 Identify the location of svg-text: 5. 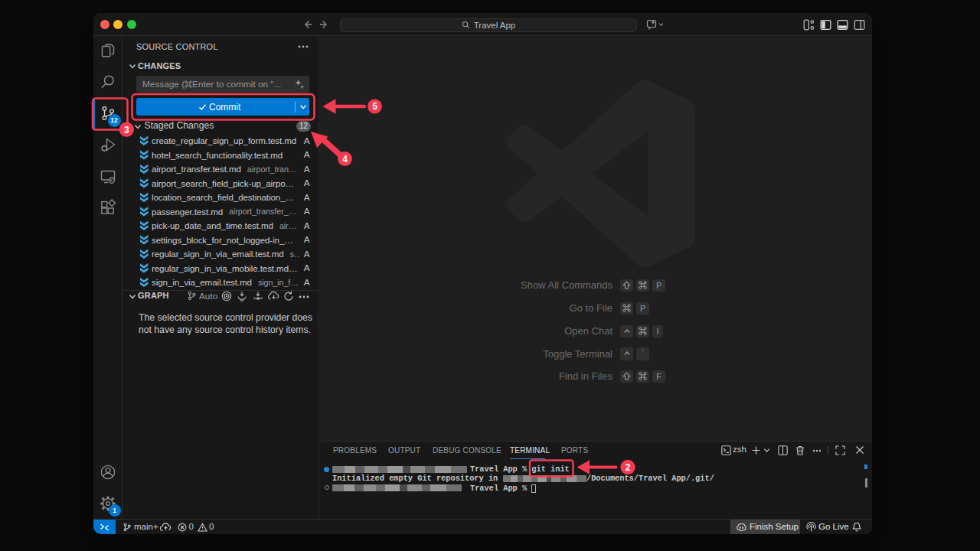
(375, 106).